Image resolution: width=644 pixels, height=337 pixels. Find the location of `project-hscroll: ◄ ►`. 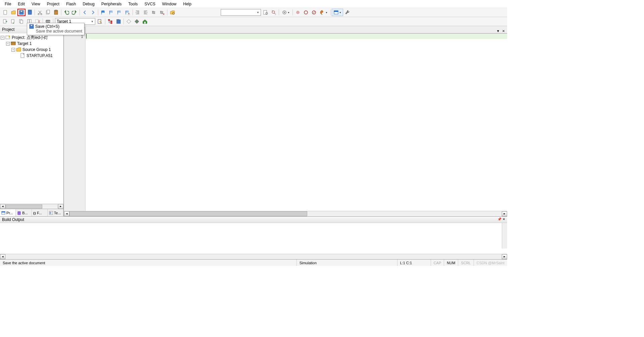

project-hscroll: ◄ ► is located at coordinates (32, 206).